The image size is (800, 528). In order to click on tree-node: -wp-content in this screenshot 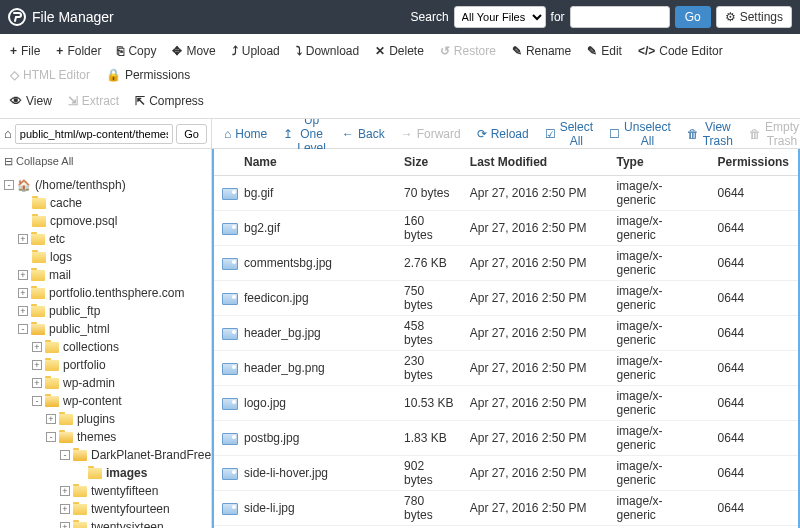, I will do `click(106, 401)`.